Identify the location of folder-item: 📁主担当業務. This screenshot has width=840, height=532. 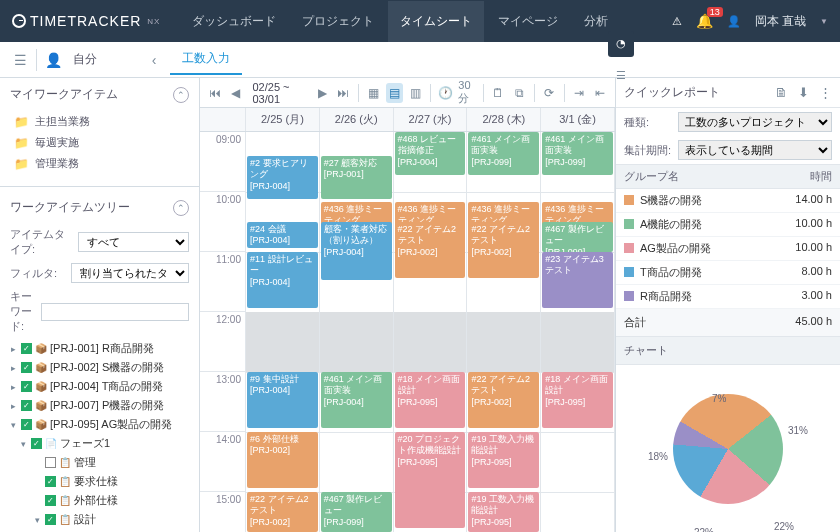
(100, 122).